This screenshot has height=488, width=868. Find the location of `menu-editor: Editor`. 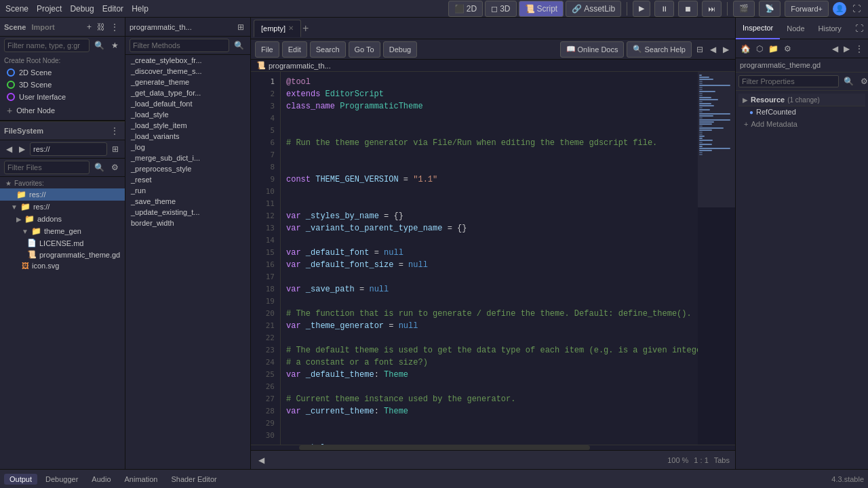

menu-editor: Editor is located at coordinates (113, 9).